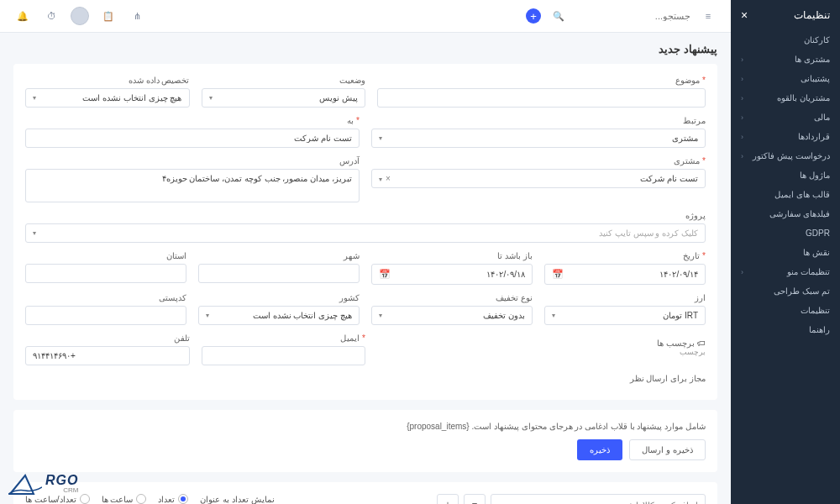 The width and height of the screenshot is (840, 504). Describe the element at coordinates (365, 49) in the screenshot. I see `page-title: پیشنهاد جدید` at that location.